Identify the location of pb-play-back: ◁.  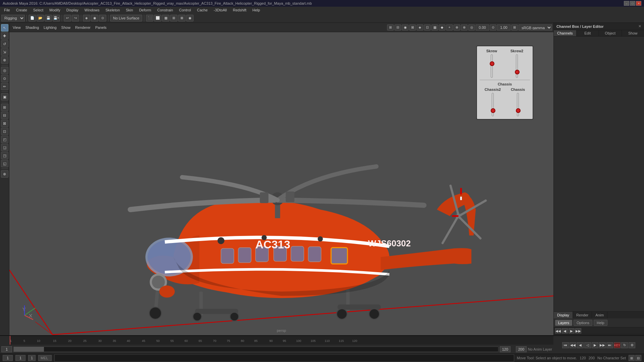
(588, 345).